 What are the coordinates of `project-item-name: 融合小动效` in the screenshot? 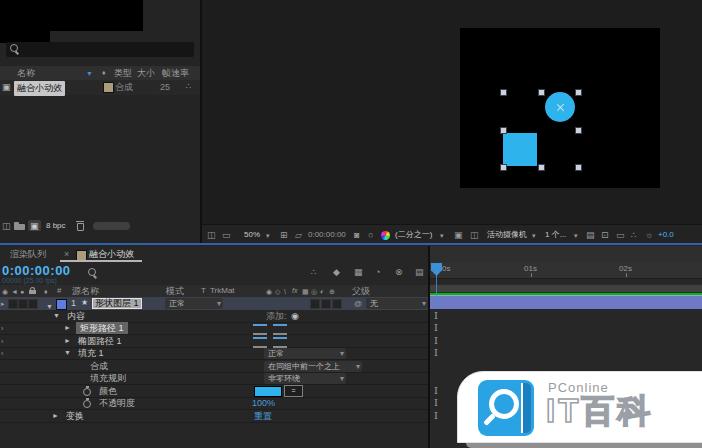 It's located at (40, 88).